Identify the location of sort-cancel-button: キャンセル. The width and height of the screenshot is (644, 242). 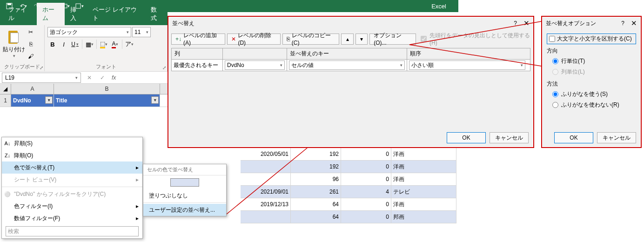
(509, 138).